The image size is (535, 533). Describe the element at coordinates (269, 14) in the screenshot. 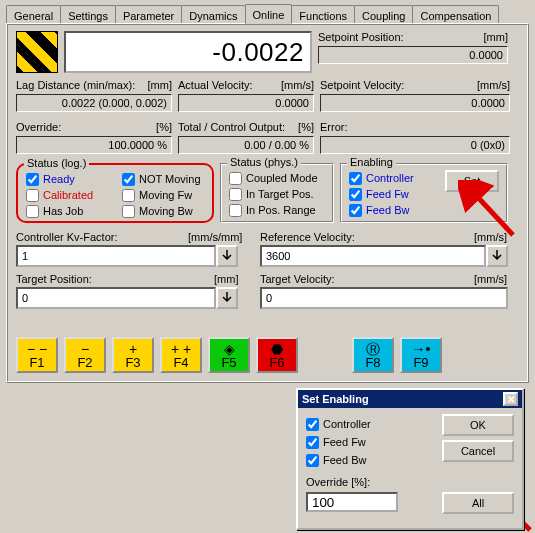

I see `tab-online: Online` at that location.